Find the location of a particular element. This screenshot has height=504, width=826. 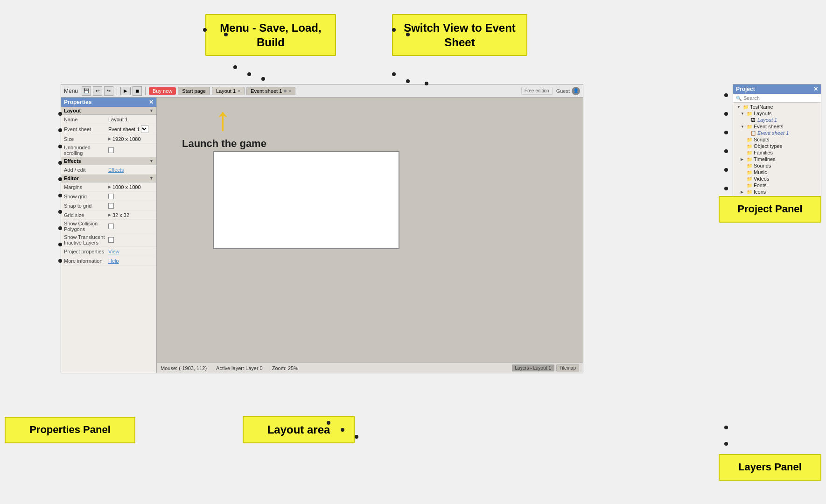

prop-margins-label: Margins is located at coordinates (86, 187).